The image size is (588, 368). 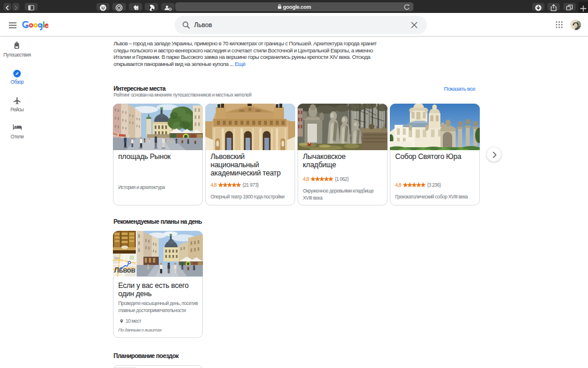 I want to click on svg-text: U, so click(x=102, y=7).